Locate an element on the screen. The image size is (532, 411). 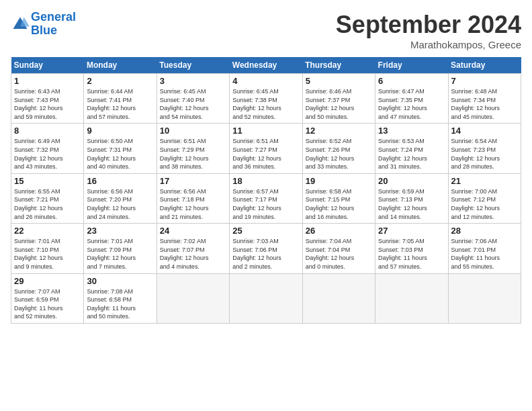
day-number: 11 is located at coordinates (266, 130).